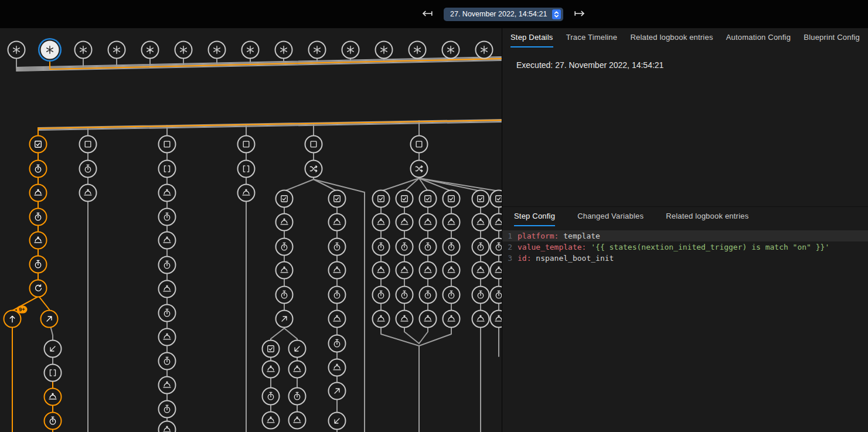 This screenshot has width=868, height=432. Describe the element at coordinates (532, 38) in the screenshot. I see `tab-step-details: Step Details` at that location.